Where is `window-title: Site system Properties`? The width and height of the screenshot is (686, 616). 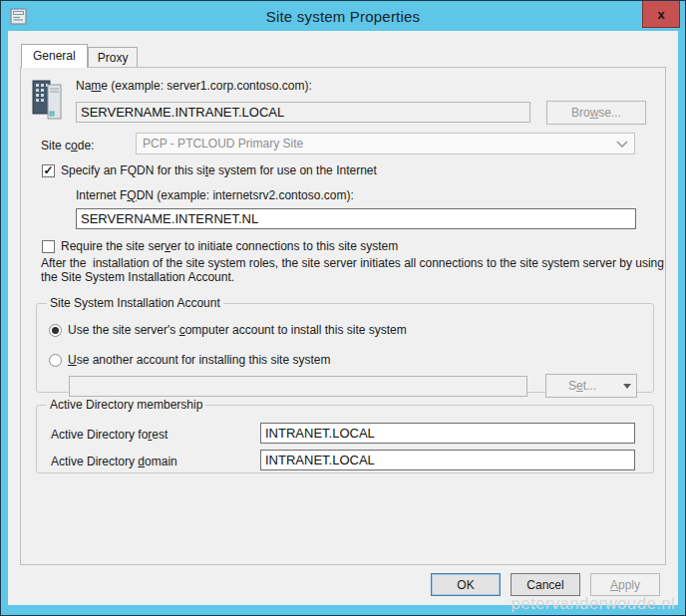
window-title: Site system Properties is located at coordinates (343, 16).